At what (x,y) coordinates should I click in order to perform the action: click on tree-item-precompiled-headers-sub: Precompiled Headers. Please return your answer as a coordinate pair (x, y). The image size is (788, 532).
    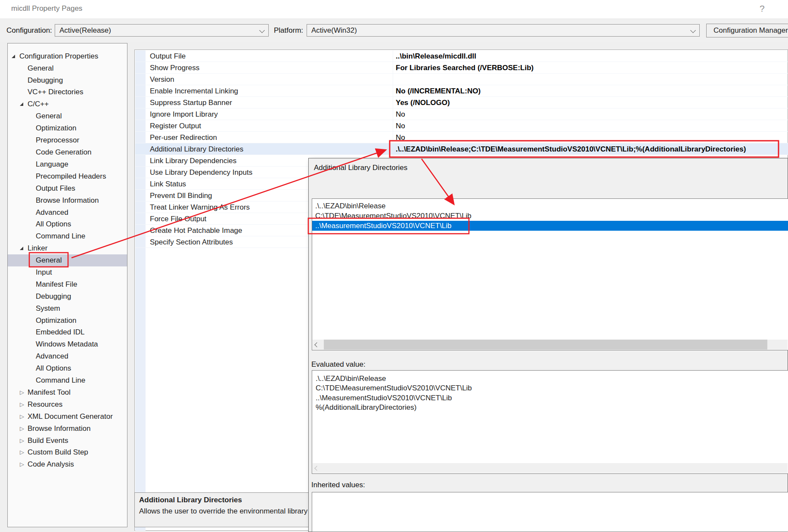
    Looking at the image, I should click on (67, 176).